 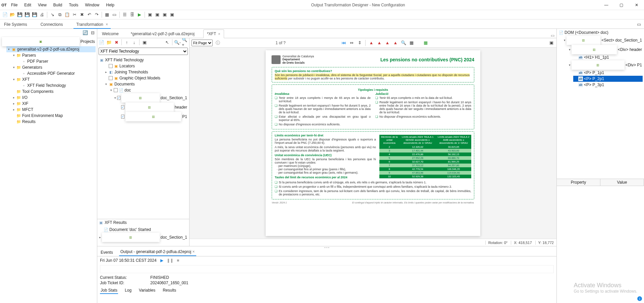 I want to click on dom-sect: <Sect> doc_Section_1, so click(x=622, y=40).